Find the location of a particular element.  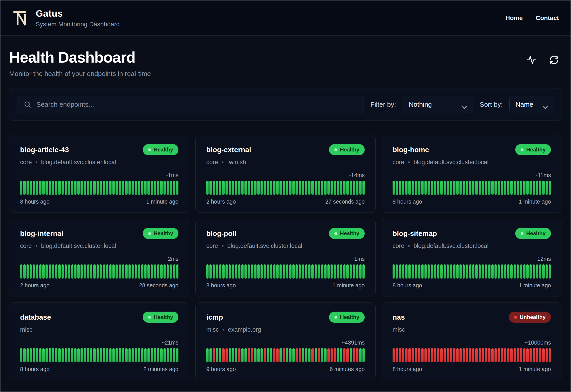

endpoint-card: nas Unhealthy misc ~10000ms 8 hours ago … is located at coordinates (472, 341).